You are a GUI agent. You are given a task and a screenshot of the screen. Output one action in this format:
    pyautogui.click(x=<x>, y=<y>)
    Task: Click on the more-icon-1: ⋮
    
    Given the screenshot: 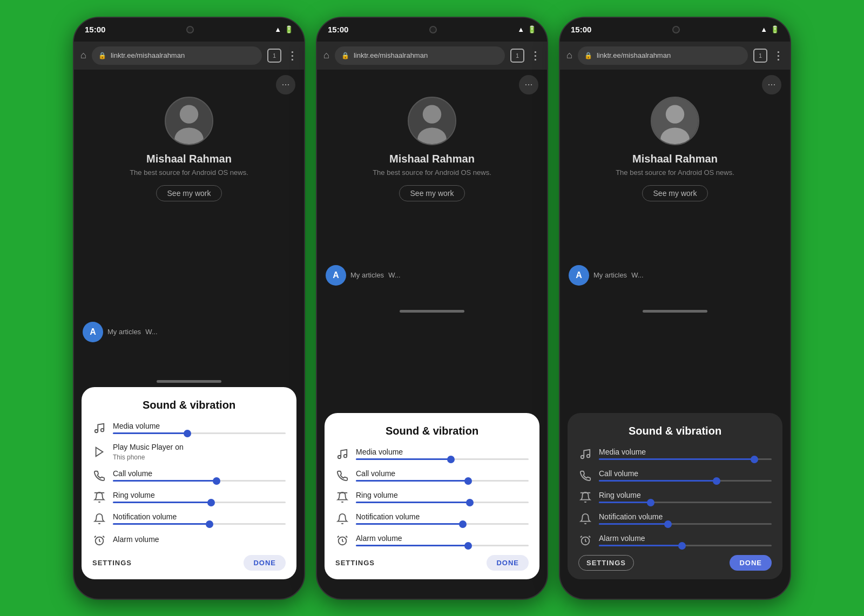 What is the action you would take?
    pyautogui.click(x=292, y=56)
    